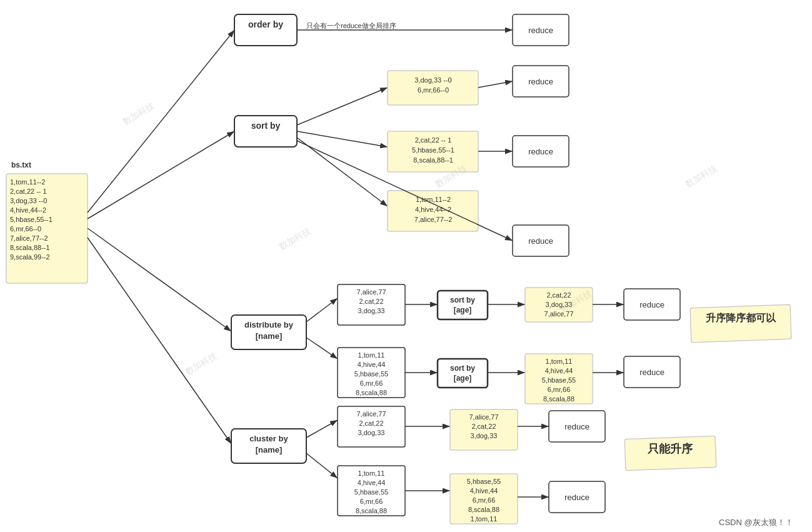 The image size is (812, 532). I want to click on dist-p2-in-3: 5,hbase,55, so click(371, 374).